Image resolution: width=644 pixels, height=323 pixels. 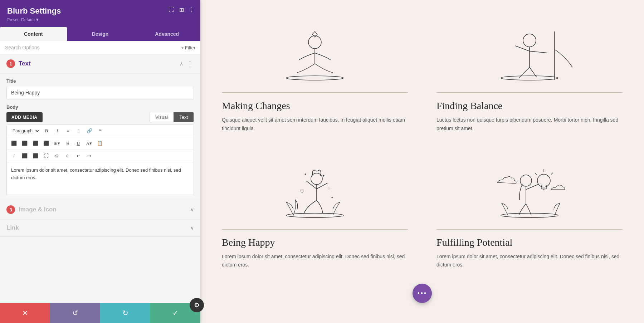 I want to click on underline-icon: U, so click(x=78, y=143).